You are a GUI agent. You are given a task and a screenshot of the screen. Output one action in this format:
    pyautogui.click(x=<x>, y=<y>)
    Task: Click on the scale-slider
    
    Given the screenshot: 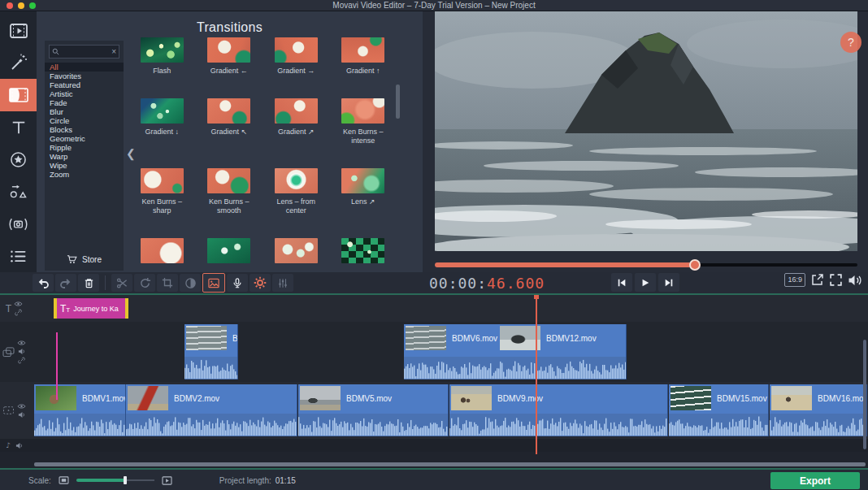 What is the action you would take?
    pyautogui.click(x=115, y=480)
    